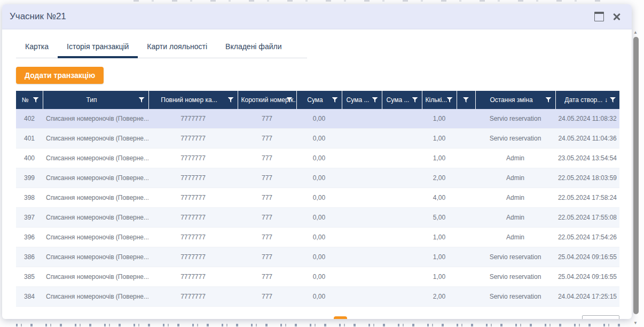  I want to click on column-label: Повний номер ка..., so click(193, 100).